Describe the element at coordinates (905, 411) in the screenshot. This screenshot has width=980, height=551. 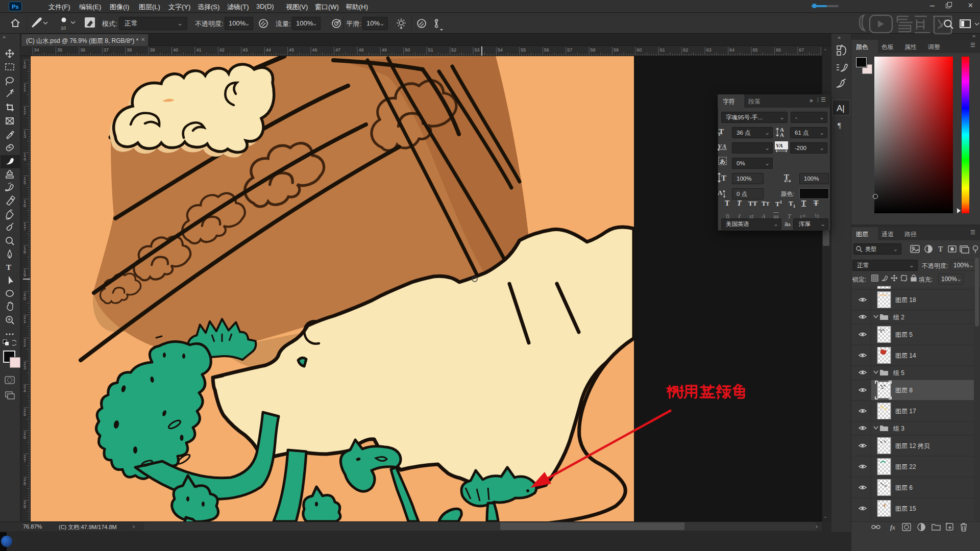
I see `svg-text: 图层 17` at that location.